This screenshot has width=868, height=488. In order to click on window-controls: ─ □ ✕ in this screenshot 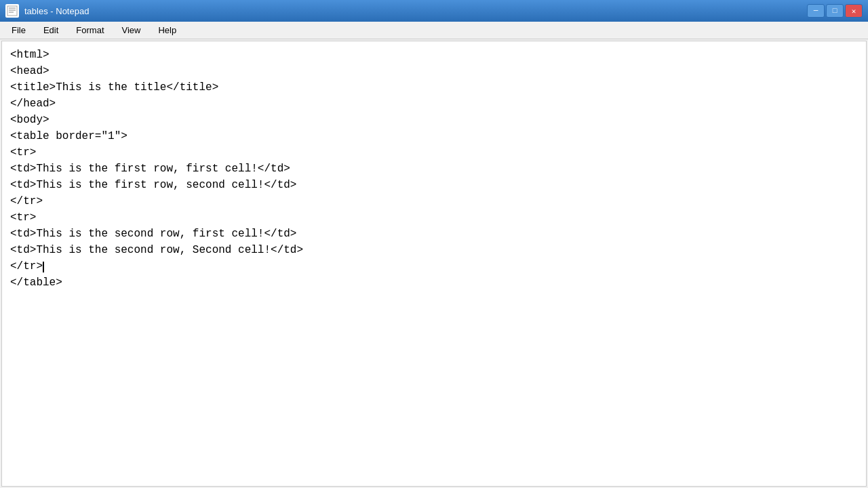, I will do `click(835, 11)`.